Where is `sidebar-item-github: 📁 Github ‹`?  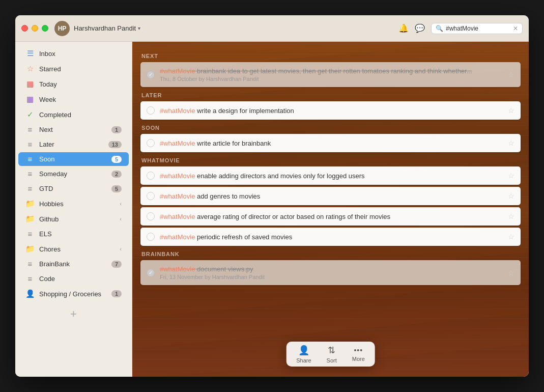
sidebar-item-github: 📁 Github ‹ is located at coordinates (73, 219).